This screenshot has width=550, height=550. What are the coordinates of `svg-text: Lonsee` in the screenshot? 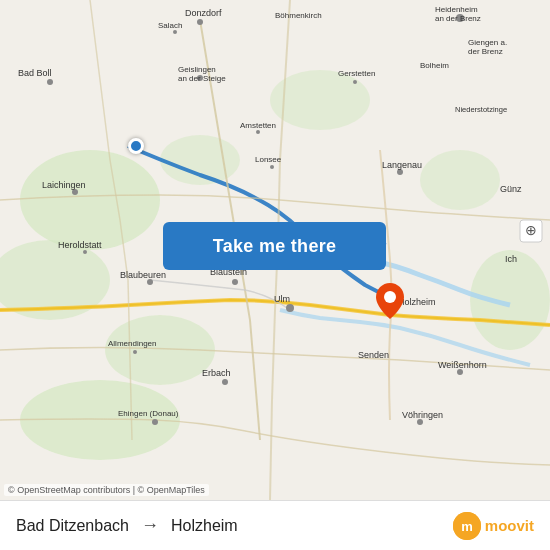 It's located at (268, 160).